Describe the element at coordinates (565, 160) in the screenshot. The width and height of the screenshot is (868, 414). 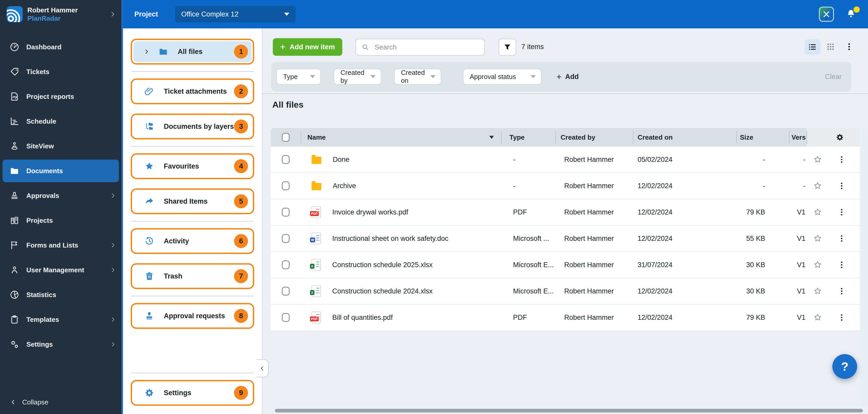
I see `table-row: Done-Robert Hammer05/02/2024--` at that location.